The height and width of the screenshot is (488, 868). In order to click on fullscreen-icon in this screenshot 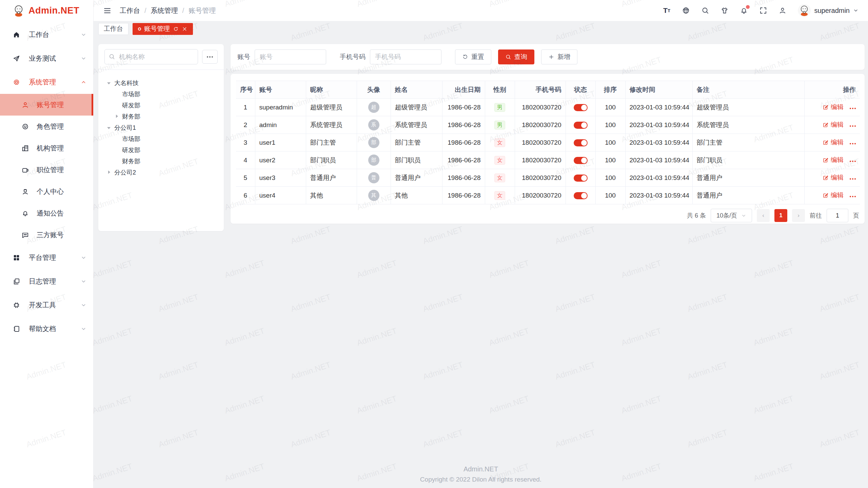, I will do `click(763, 11)`.